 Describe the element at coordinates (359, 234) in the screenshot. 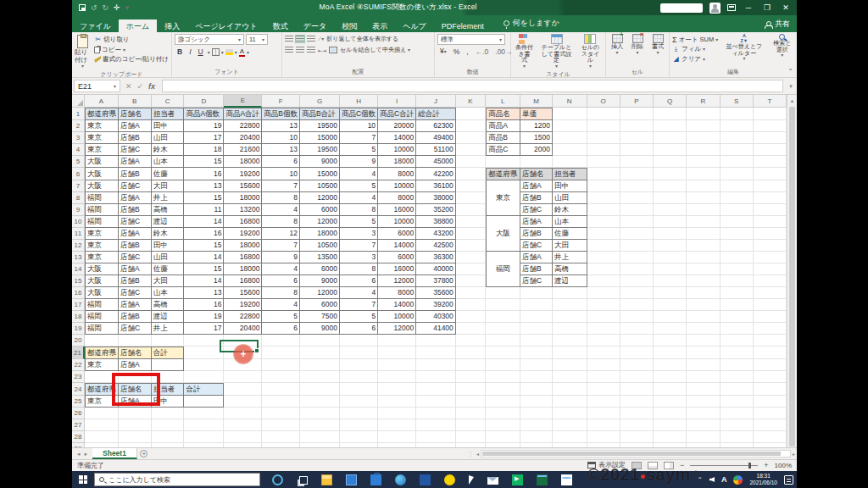

I see `cell-H11: 3` at that location.